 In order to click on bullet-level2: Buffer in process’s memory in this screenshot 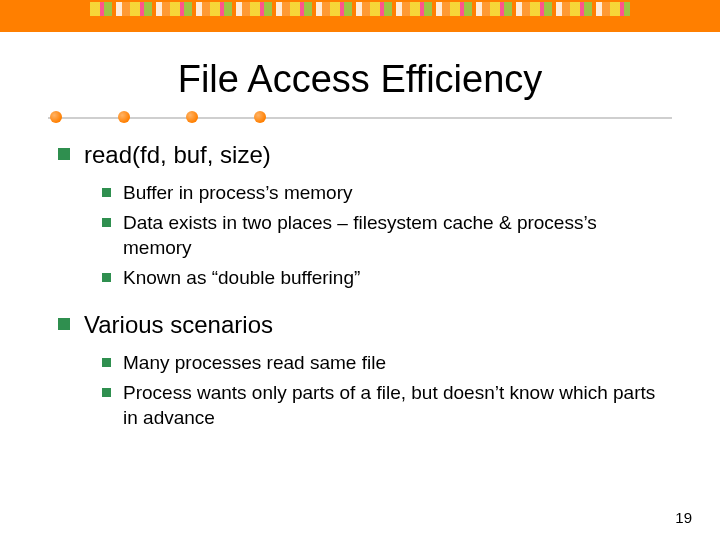, I will do `click(238, 193)`.